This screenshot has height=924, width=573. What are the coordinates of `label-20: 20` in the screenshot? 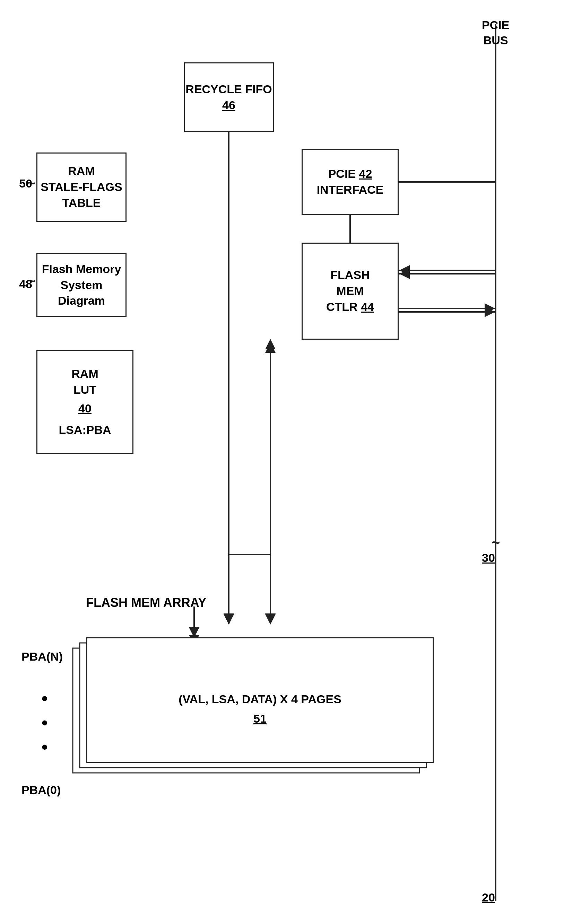 It's located at (488, 897).